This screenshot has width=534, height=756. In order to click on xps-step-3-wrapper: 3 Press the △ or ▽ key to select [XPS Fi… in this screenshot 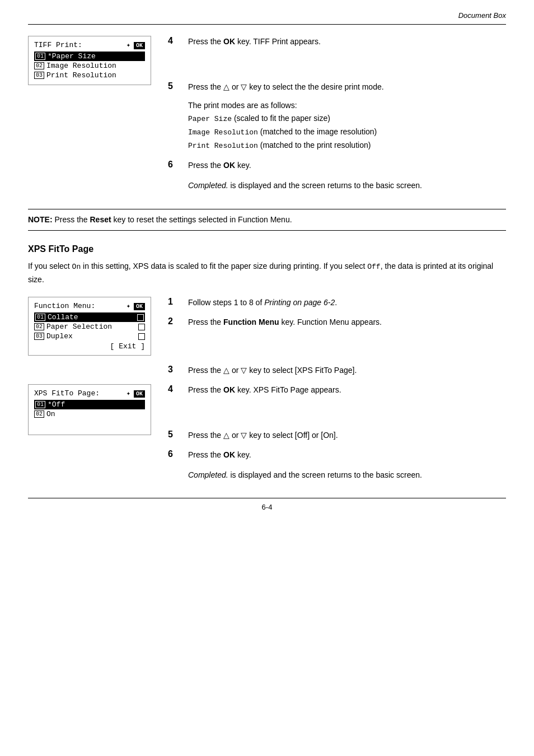, I will do `click(337, 371)`.